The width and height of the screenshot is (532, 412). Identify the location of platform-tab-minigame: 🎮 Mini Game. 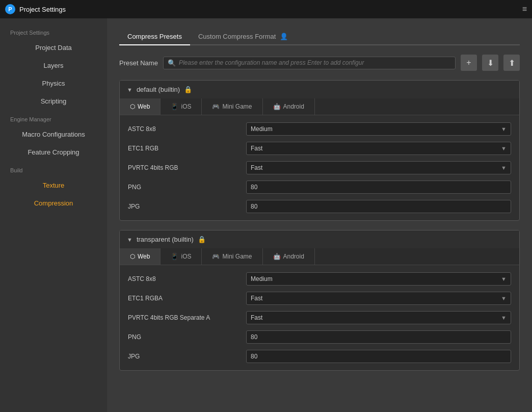
(232, 107).